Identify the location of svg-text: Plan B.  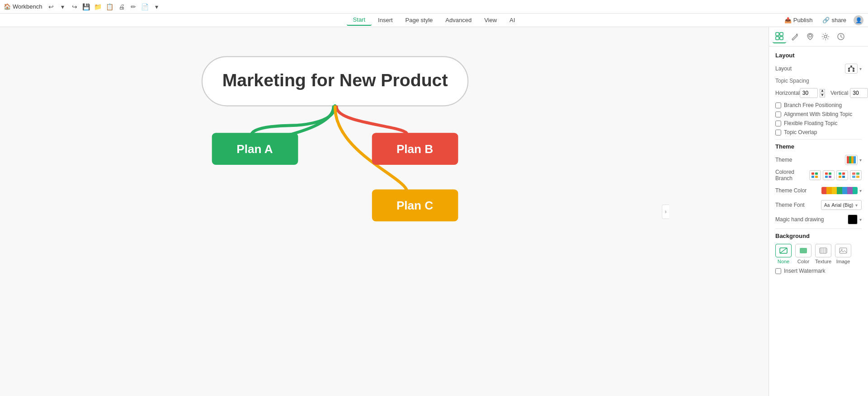
(415, 149).